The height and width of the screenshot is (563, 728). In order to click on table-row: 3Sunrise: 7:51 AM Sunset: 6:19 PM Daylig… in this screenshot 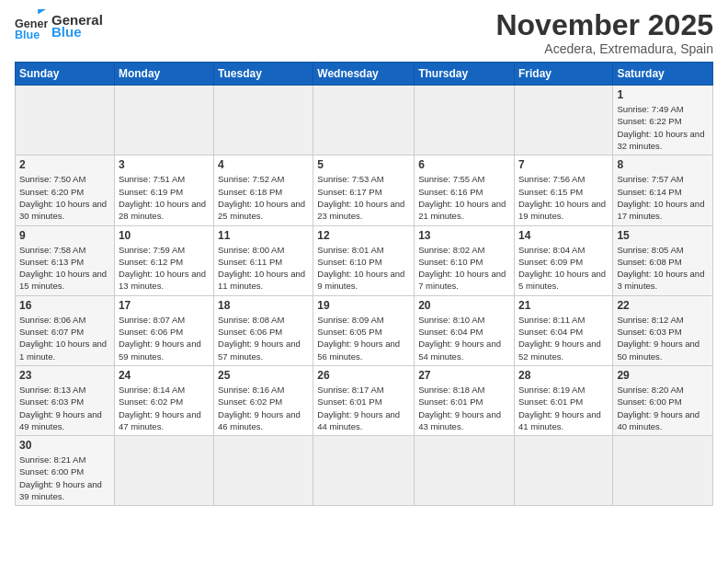, I will do `click(164, 190)`.